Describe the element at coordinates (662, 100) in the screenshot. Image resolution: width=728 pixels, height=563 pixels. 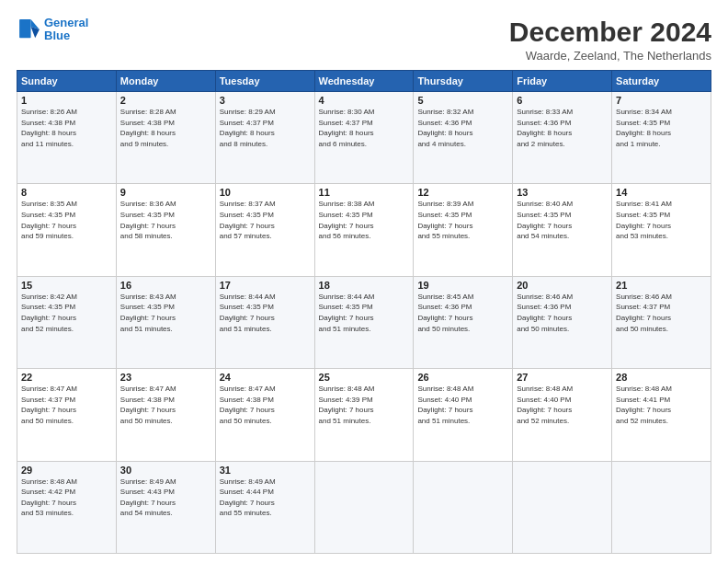
I see `day-number: 7` at that location.